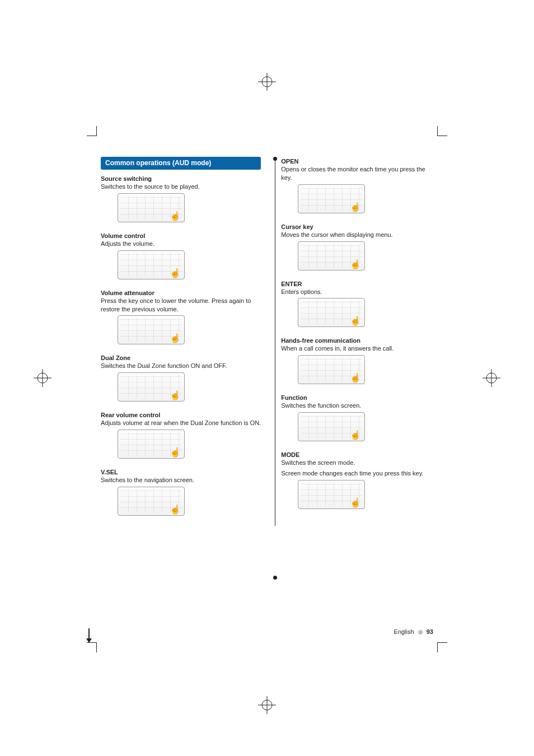 The width and height of the screenshot is (534, 756). I want to click on footer-language: English, so click(404, 632).